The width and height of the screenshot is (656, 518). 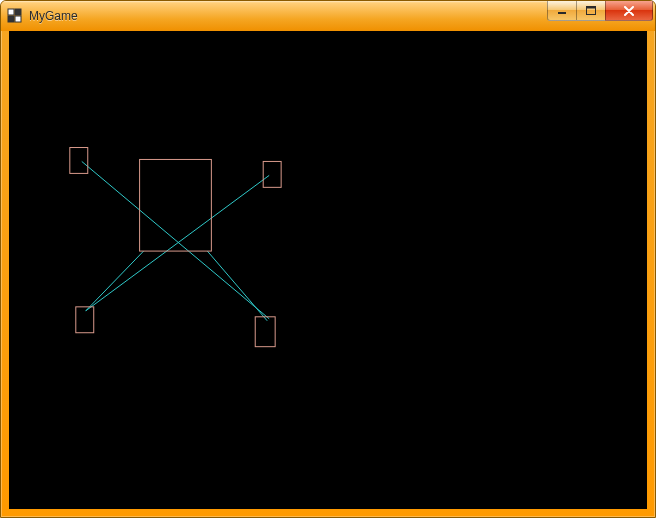 I want to click on minimize-button, so click(x=562, y=11).